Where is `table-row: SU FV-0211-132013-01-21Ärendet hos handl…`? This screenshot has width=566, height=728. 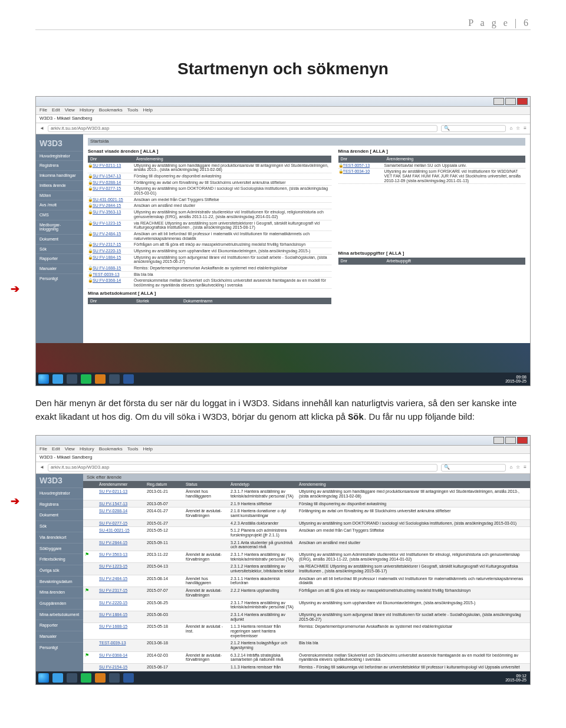 table-row: SU FV-0211-132013-01-21Ärendet hos handl… is located at coordinates (307, 494).